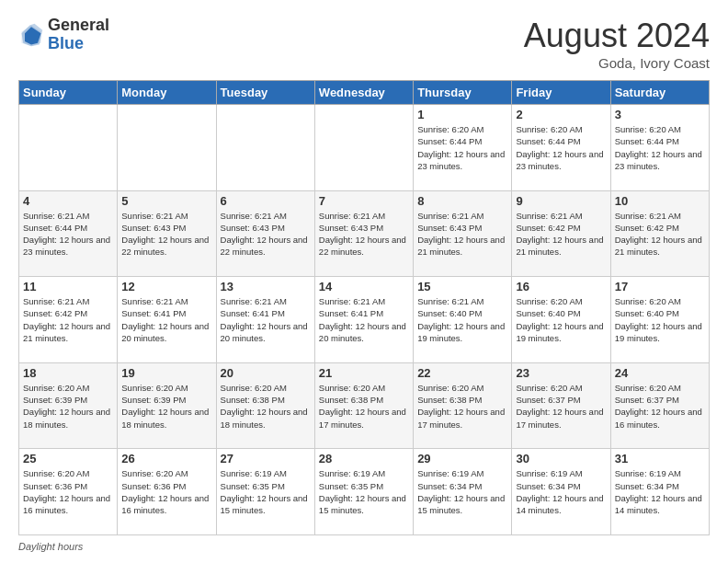 This screenshot has height=563, width=728. I want to click on day-info: Sunrise: 6:20 AM Sunset: 6:36 PM Dayligh…, so click(68, 491).